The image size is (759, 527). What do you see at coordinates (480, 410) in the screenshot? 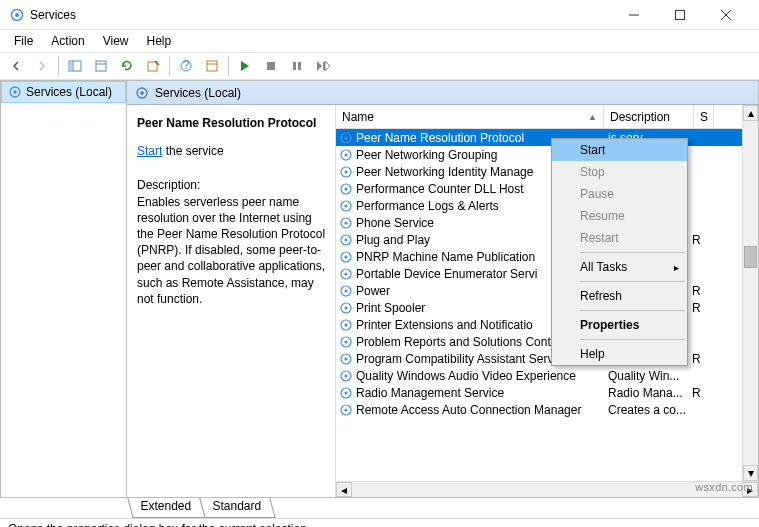
I see `service-name: Remote Access Auto Connection Manager` at bounding box center [480, 410].